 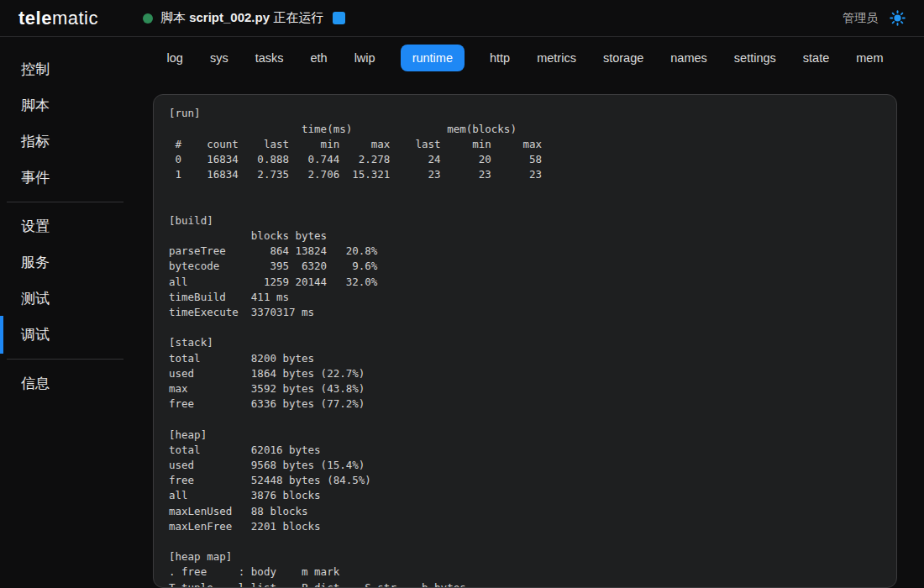 I want to click on top-bar: telematic 脚本 script_002.py 正在运行 管理员, so click(x=462, y=18).